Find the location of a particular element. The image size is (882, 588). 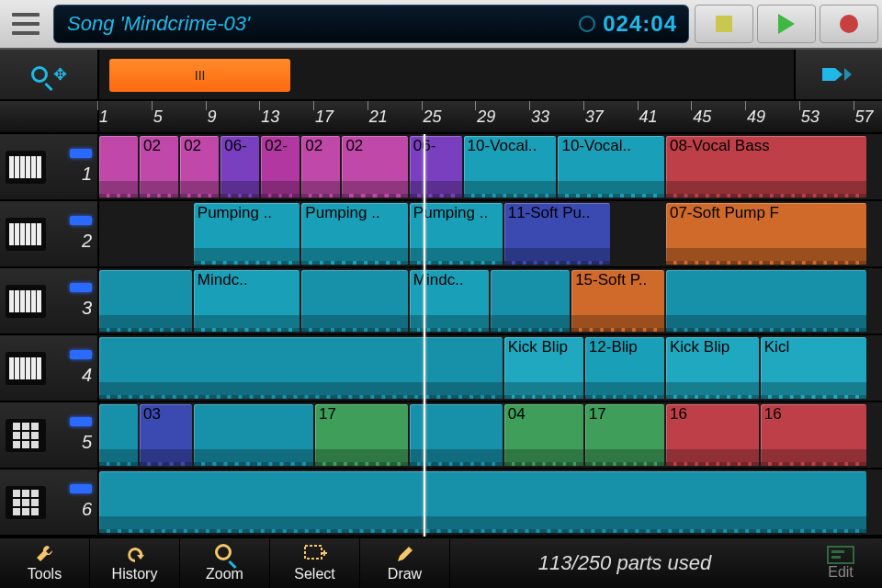

clip: 02- is located at coordinates (280, 167).